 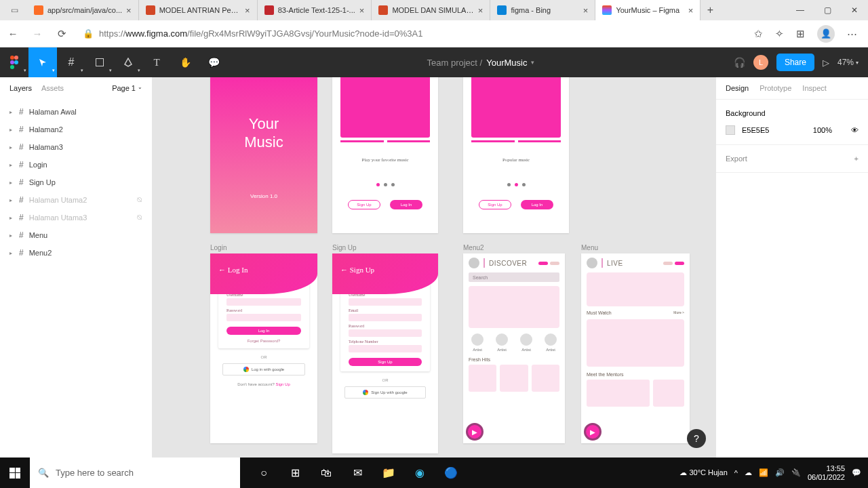 I want to click on collections-icon: ✧, so click(x=780, y=34).